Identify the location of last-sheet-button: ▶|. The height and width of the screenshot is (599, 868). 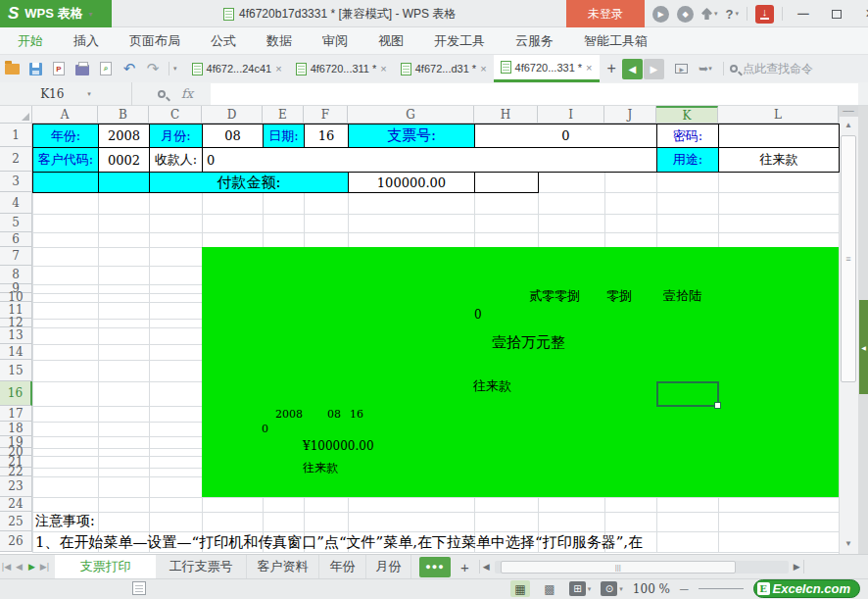
(45, 567).